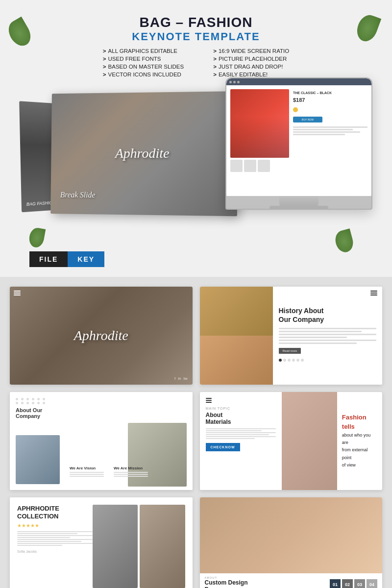 The image size is (392, 588). What do you see at coordinates (260, 123) in the screenshot?
I see `screen-product-image` at bounding box center [260, 123].